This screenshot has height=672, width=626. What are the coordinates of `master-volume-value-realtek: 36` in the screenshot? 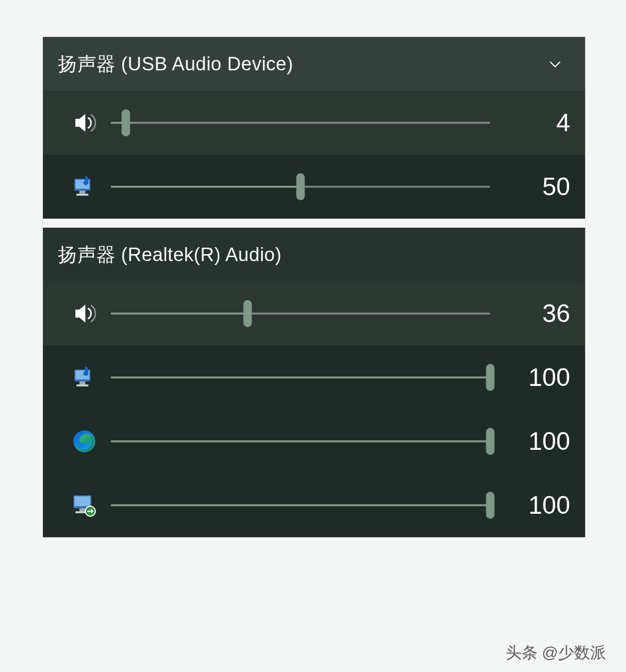 It's located at (530, 314).